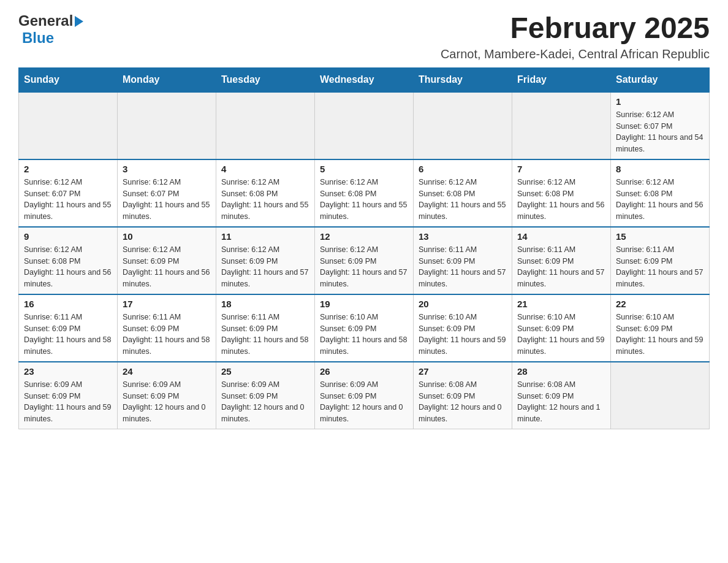  I want to click on weekday-header-sunday: Sunday, so click(69, 80).